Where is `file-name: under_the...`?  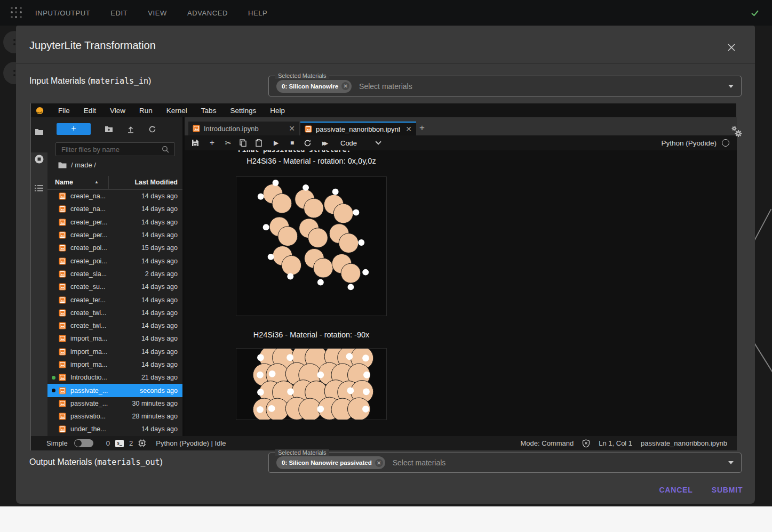 file-name: under_the... is located at coordinates (89, 429).